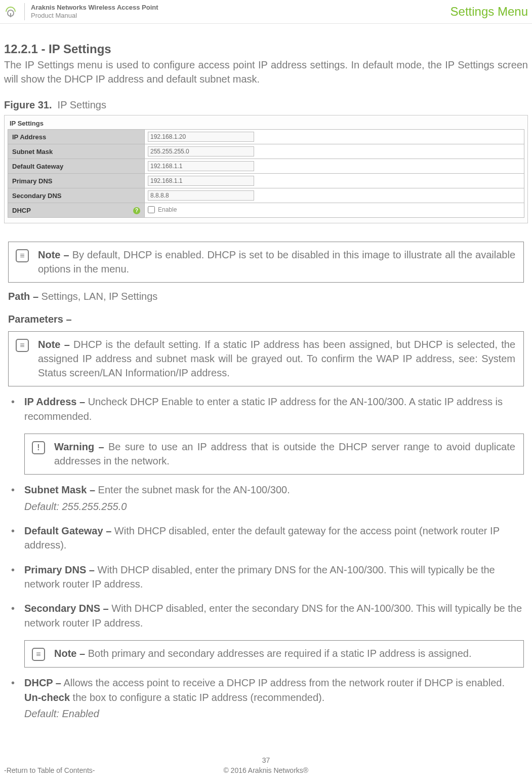  I want to click on note-text: Note – By default, DHCP is enabled. DHCP…, so click(276, 262).